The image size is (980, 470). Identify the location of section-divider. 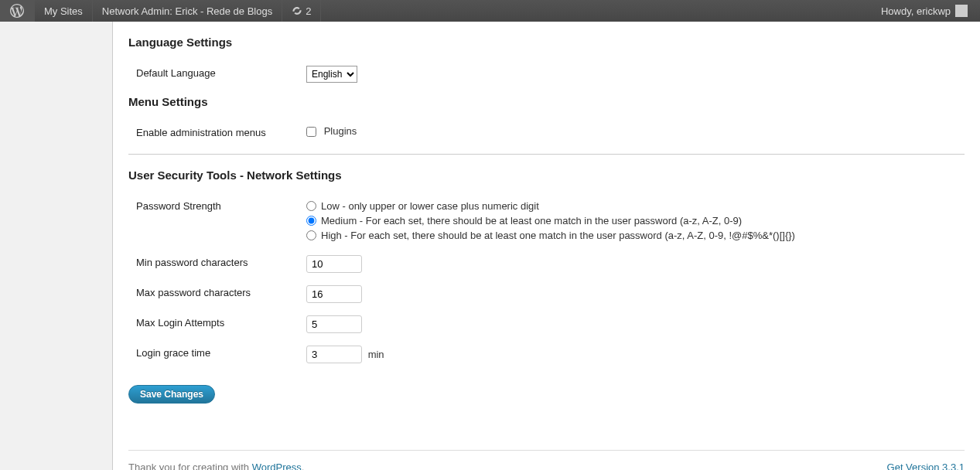
(546, 155).